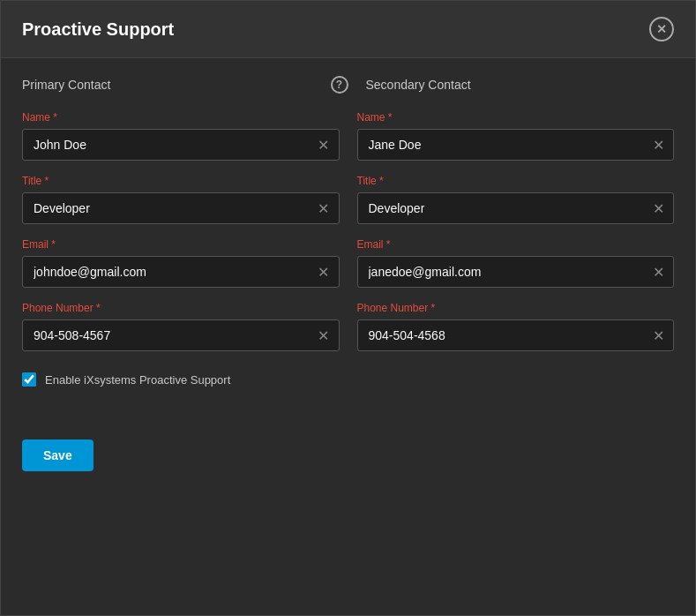 This screenshot has height=616, width=696. I want to click on secondary-email-clear: ✕, so click(658, 272).